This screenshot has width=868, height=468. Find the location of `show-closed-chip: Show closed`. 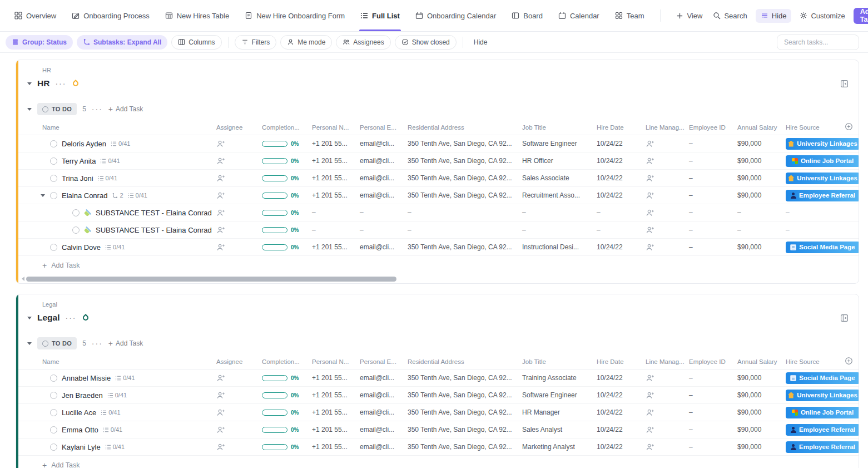

show-closed-chip: Show closed is located at coordinates (426, 42).